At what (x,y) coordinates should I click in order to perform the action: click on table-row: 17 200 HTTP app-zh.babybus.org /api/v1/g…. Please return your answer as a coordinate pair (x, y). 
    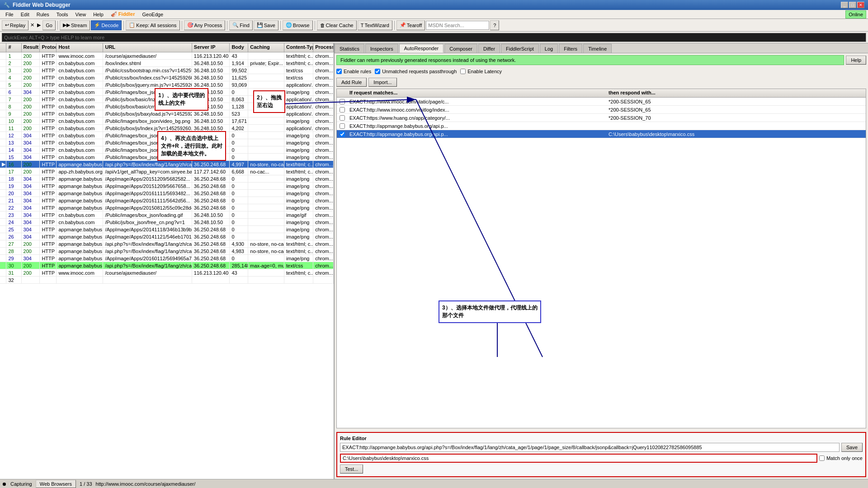
    Looking at the image, I should click on (167, 172).